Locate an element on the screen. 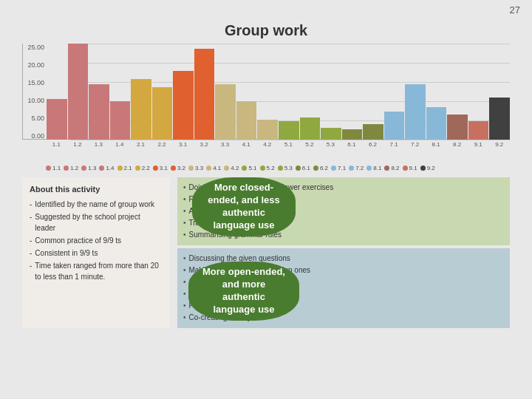  legend-item: 7.2 is located at coordinates (356, 168).